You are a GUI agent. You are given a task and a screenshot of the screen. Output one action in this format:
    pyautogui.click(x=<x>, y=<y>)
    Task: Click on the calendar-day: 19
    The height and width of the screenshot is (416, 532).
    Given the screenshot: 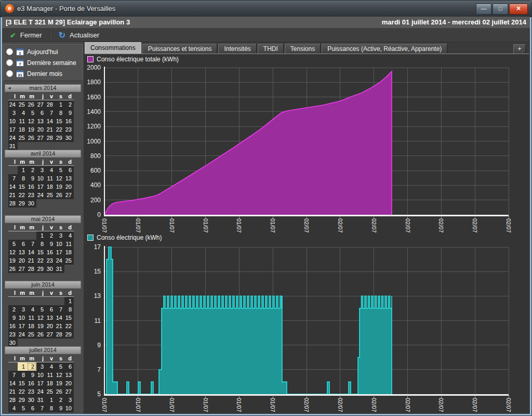 What is the action you would take?
    pyautogui.click(x=60, y=187)
    